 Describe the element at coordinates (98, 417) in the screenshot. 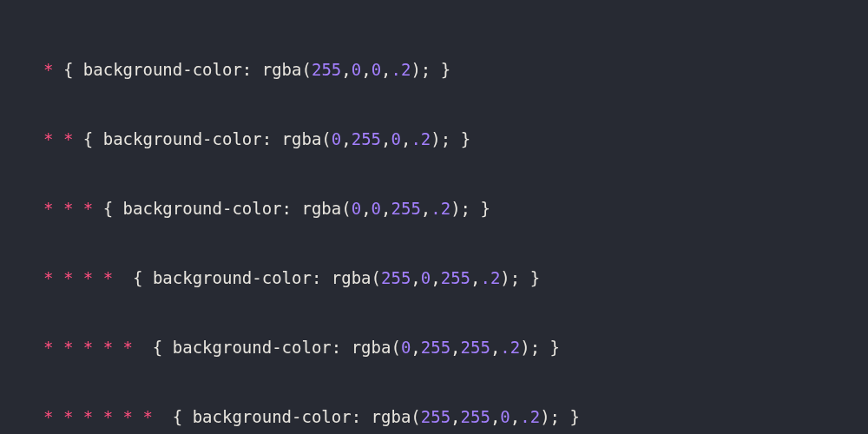

I see `selector: * * * * * *` at that location.